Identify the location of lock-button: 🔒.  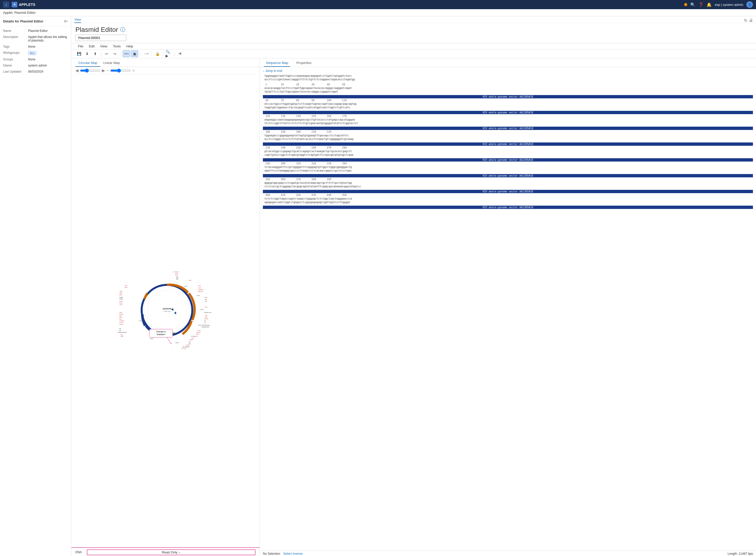
(157, 54).